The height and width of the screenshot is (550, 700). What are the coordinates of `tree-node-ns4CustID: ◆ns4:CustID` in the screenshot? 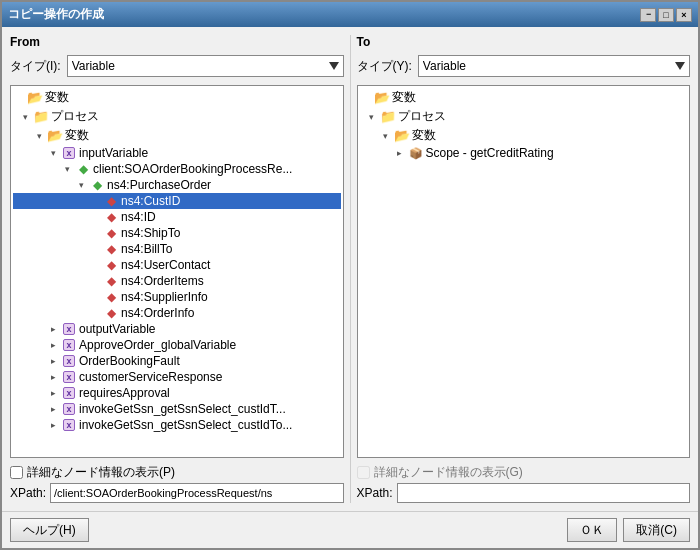 It's located at (177, 201).